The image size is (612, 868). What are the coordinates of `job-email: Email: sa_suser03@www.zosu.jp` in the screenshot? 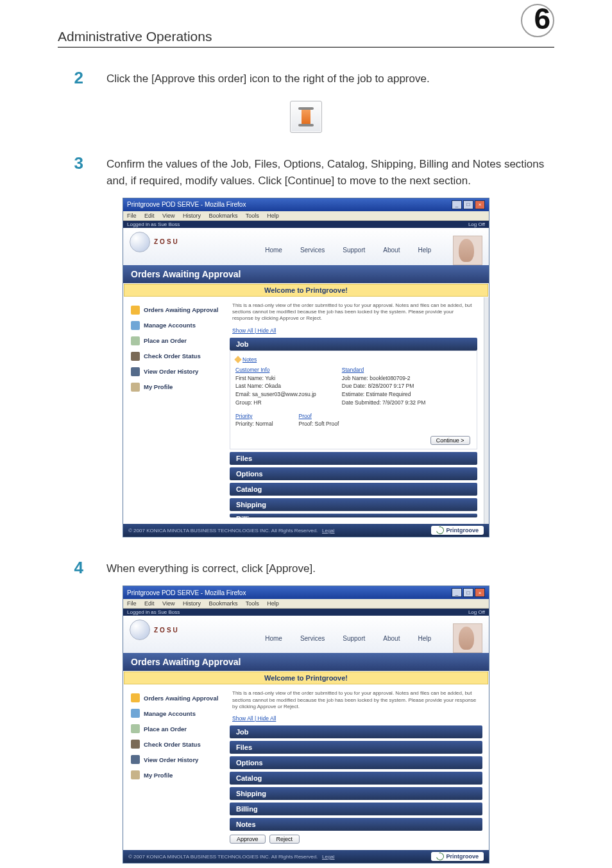 It's located at (276, 394).